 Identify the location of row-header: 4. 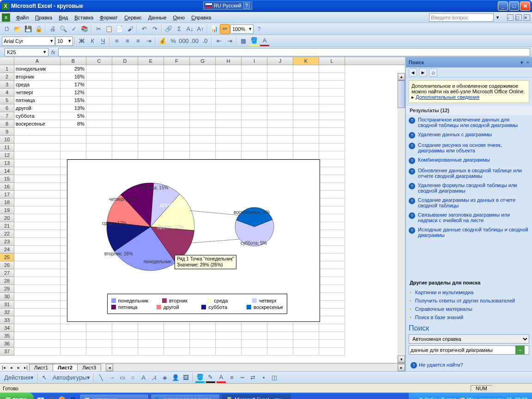
(7, 92).